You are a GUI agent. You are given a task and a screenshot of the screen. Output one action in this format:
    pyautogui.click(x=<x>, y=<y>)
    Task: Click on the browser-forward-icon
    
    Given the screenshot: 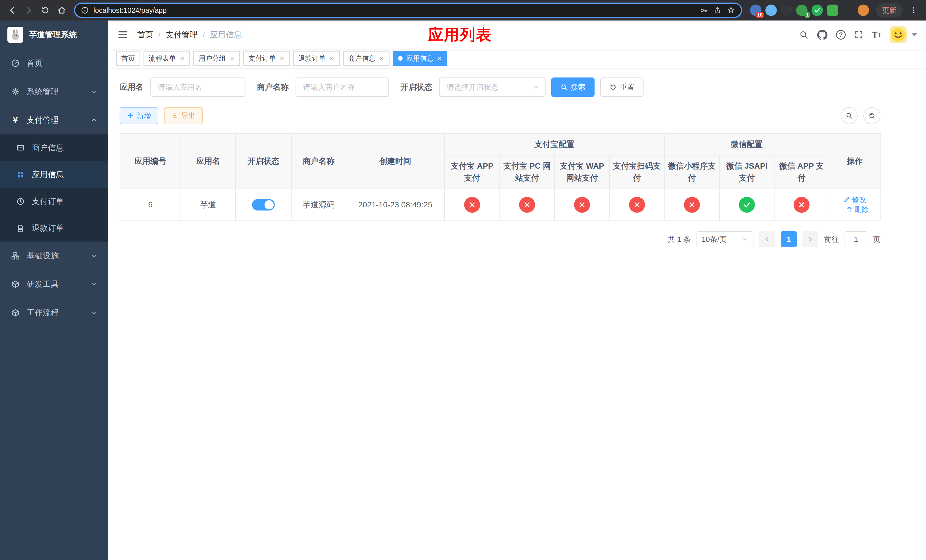 What is the action you would take?
    pyautogui.click(x=29, y=11)
    